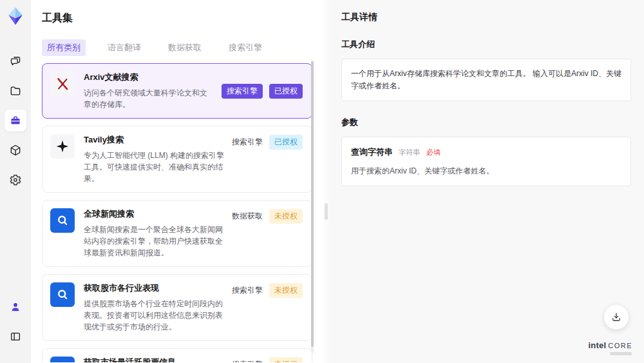 This screenshot has height=363, width=644. I want to click on category-label: 数据获取, so click(247, 217).